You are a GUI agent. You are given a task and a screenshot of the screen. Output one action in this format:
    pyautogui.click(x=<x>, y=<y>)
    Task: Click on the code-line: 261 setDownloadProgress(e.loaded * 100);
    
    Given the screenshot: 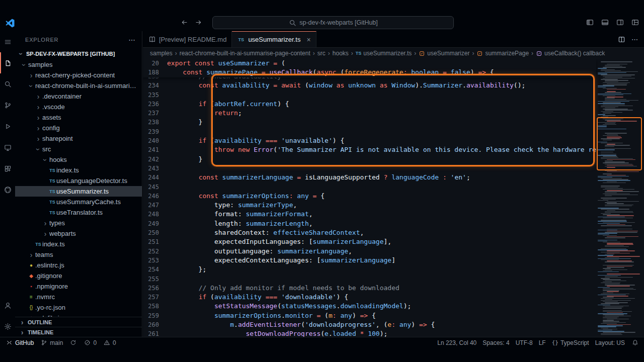 What is the action you would take?
    pyautogui.click(x=369, y=333)
    